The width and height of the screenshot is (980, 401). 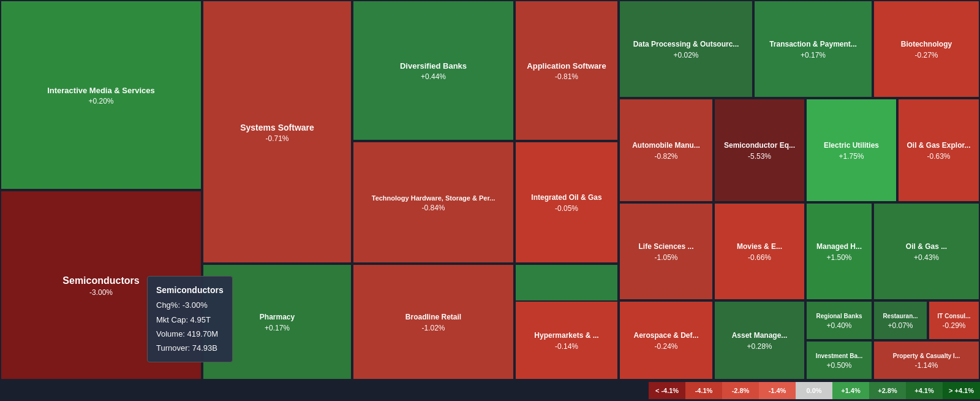 What do you see at coordinates (839, 320) in the screenshot?
I see `cell-regional-banks: Regional Banks+0.40%` at bounding box center [839, 320].